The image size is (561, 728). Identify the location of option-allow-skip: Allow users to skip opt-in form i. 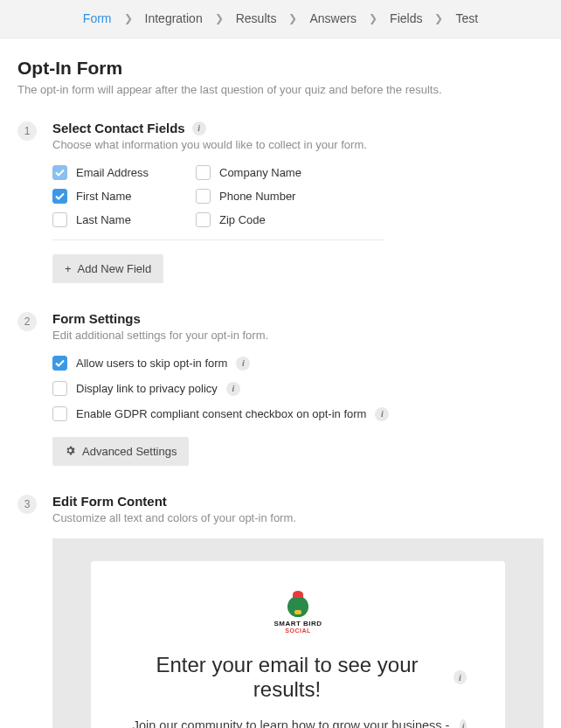
(298, 364).